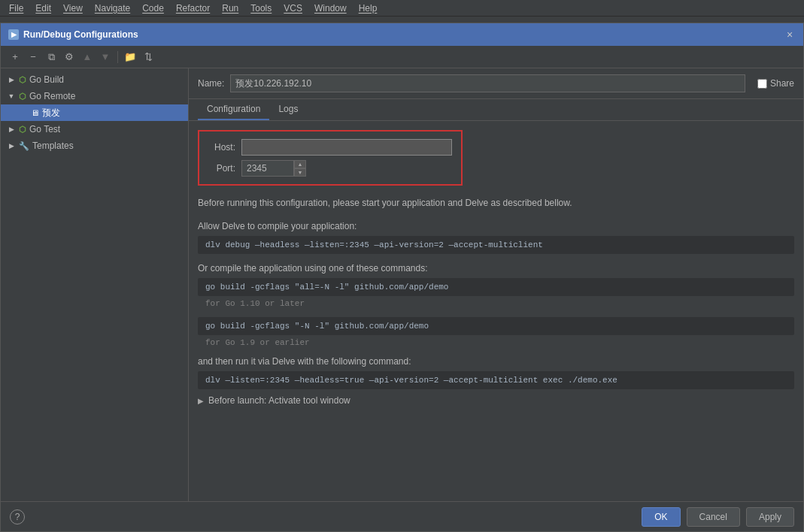 Image resolution: width=804 pixels, height=532 pixels. What do you see at coordinates (233, 110) in the screenshot?
I see `tab-configuration: Configuration` at bounding box center [233, 110].